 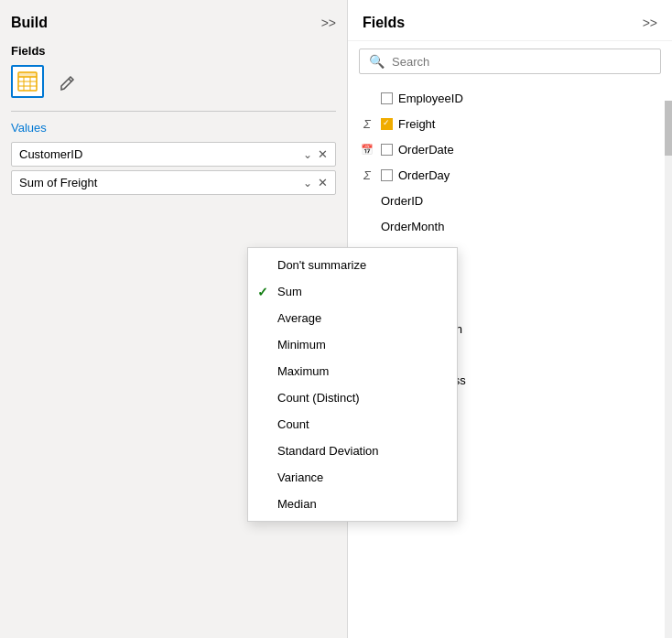 I want to click on field-label: Freight, so click(x=417, y=124).